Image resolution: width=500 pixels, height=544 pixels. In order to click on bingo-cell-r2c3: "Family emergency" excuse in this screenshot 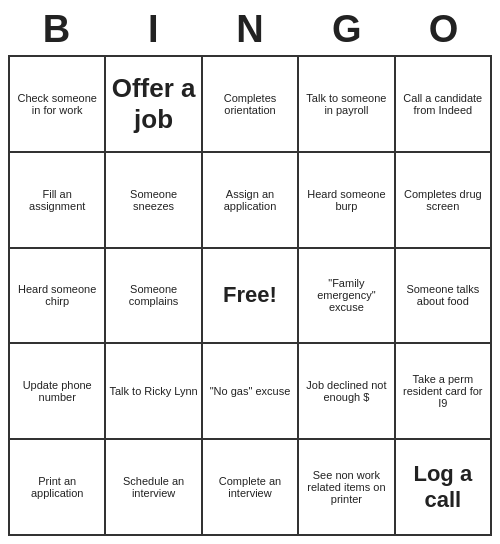, I will do `click(347, 297)`.